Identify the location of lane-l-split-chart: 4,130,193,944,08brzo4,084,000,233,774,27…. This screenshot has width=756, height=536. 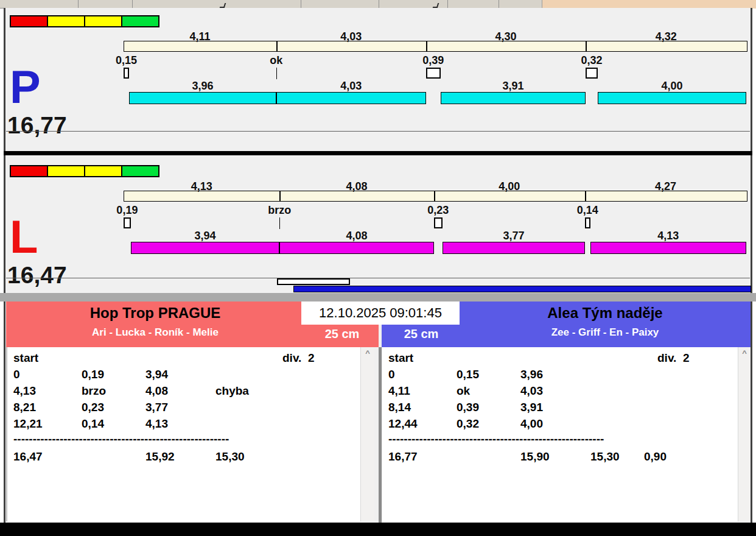
(436, 218).